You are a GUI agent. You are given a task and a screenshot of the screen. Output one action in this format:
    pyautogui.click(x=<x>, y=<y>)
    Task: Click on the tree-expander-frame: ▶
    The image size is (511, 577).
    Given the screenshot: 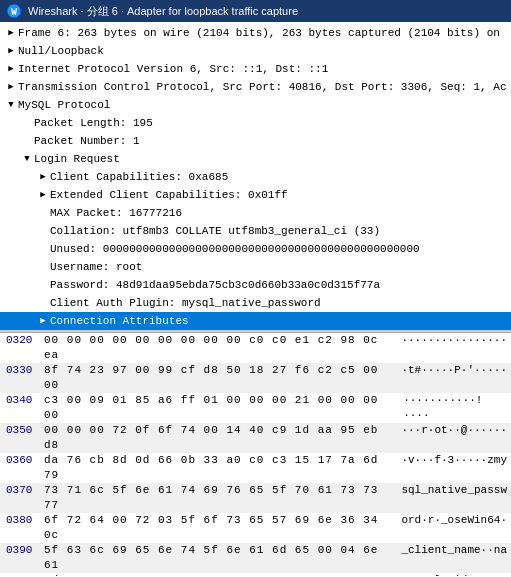 What is the action you would take?
    pyautogui.click(x=11, y=33)
    